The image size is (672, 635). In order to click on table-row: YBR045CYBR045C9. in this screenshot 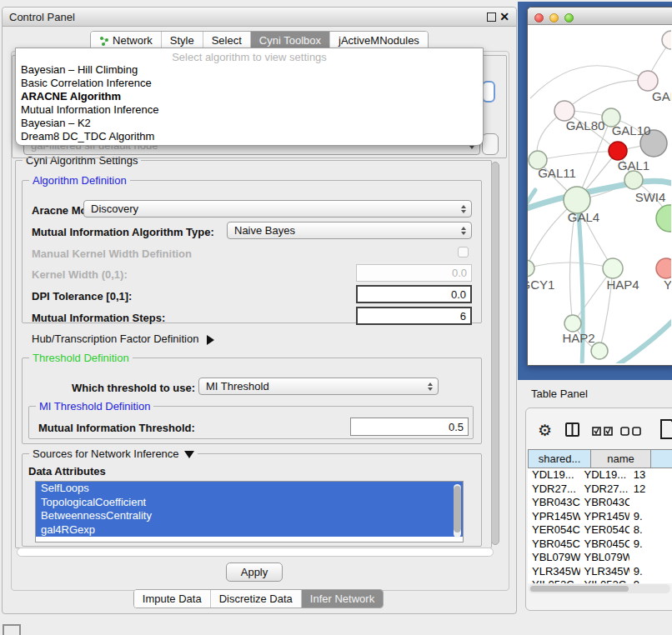, I will do `click(600, 545)`.